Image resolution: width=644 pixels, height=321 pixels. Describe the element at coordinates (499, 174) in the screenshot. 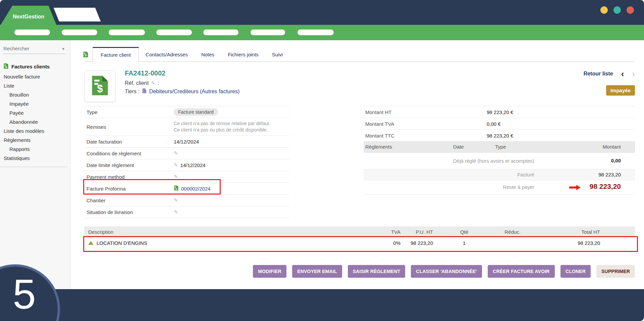

I see `table-row-facture: Facturé 98 223,20` at that location.